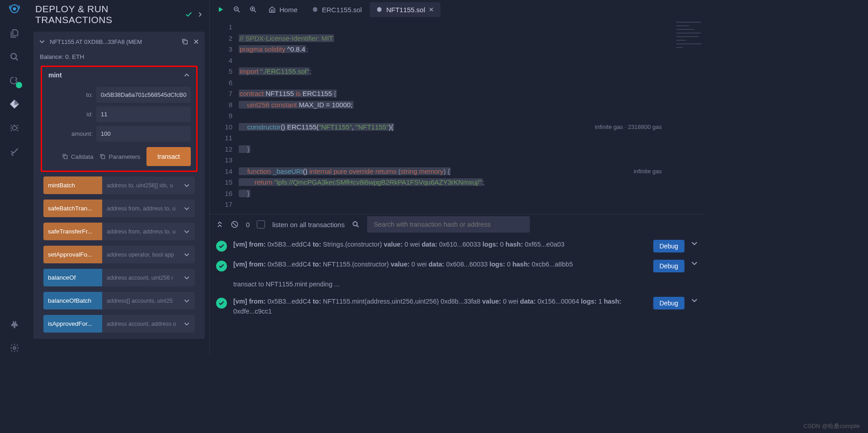  Describe the element at coordinates (73, 324) in the screenshot. I see `function-name-button: isApprovedFor...` at that location.